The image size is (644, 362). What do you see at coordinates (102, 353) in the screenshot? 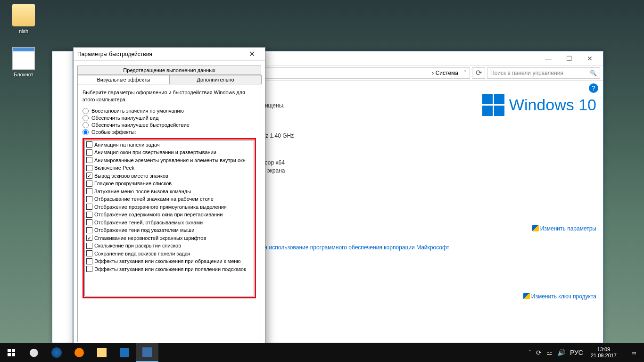
I see `taskbar-app-explorer` at bounding box center [102, 353].